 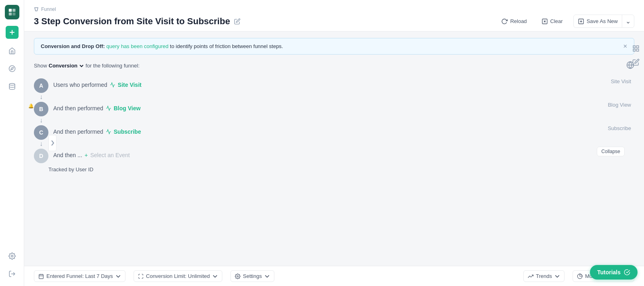 What do you see at coordinates (334, 155) in the screenshot?
I see `step-row-d: D And then ... + Select an Event` at bounding box center [334, 155].